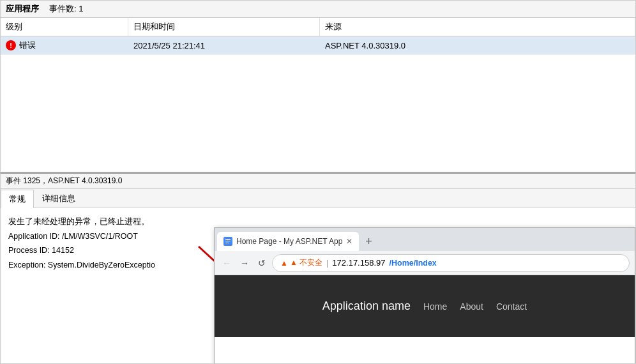  Describe the element at coordinates (106, 250) in the screenshot. I see `event-line3: Process ID: 14152` at that location.